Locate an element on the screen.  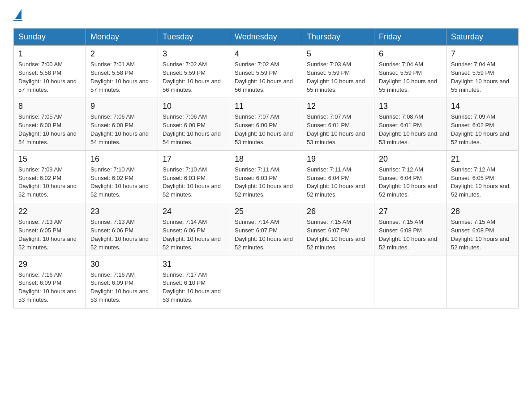
day-number: 5 is located at coordinates (338, 54).